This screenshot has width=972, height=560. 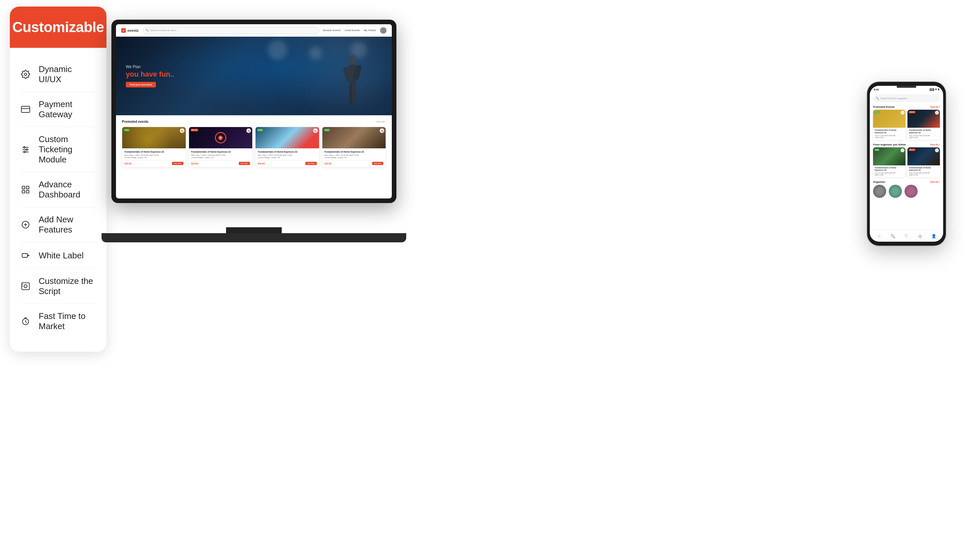 What do you see at coordinates (248, 131) in the screenshot?
I see `bookmark-icon-2: 🔖` at bounding box center [248, 131].